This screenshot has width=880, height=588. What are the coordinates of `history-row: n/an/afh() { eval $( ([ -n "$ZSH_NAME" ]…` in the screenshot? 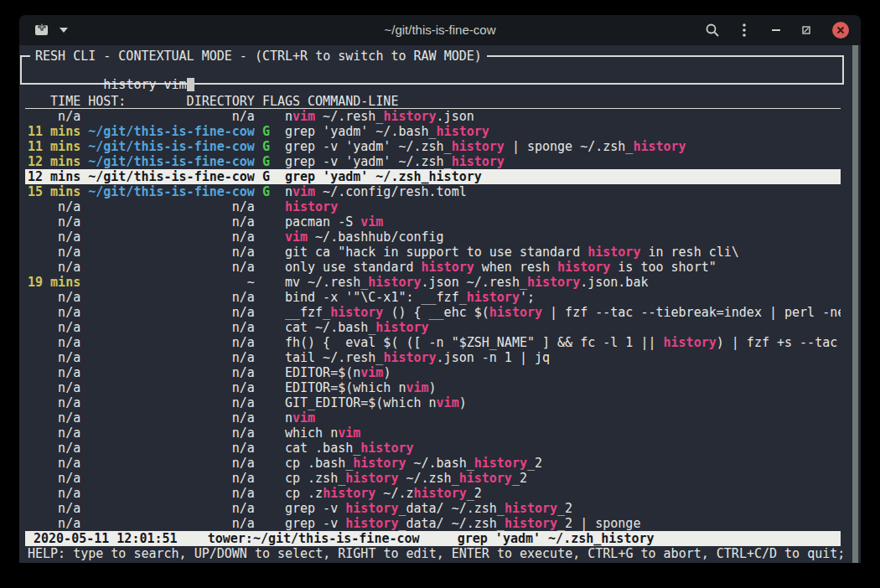 It's located at (432, 343).